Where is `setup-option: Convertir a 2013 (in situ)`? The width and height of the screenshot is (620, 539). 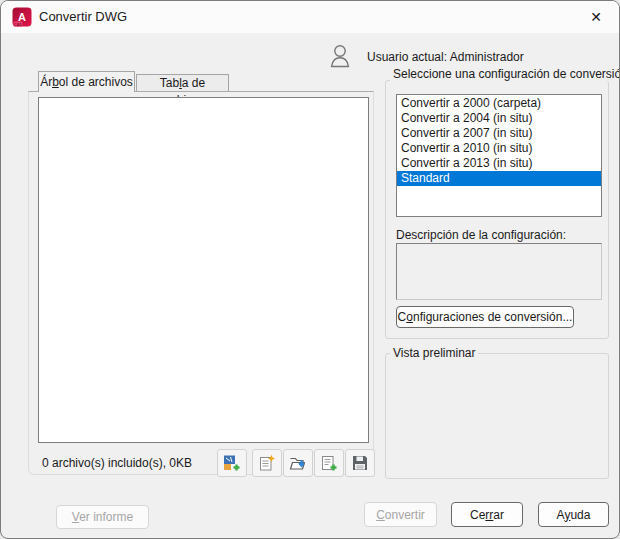 setup-option: Convertir a 2013 (in situ) is located at coordinates (499, 164).